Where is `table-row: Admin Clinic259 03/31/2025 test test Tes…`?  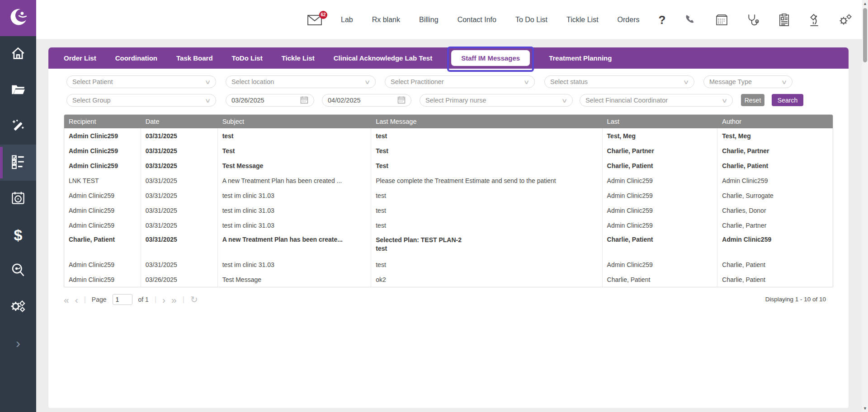 table-row: Admin Clinic259 03/31/2025 test test Tes… is located at coordinates (448, 136).